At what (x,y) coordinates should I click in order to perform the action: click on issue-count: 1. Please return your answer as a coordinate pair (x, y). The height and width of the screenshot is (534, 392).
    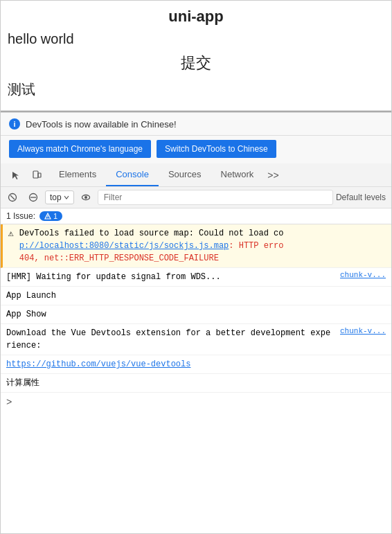
    Looking at the image, I should click on (55, 216).